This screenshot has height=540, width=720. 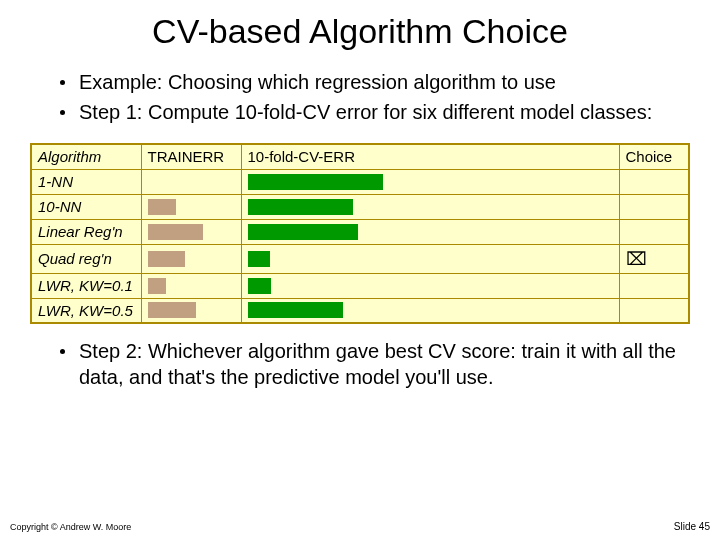 What do you see at coordinates (375, 364) in the screenshot?
I see `bullet-item: Step 2: Whichever algorithm gave best CV…` at bounding box center [375, 364].